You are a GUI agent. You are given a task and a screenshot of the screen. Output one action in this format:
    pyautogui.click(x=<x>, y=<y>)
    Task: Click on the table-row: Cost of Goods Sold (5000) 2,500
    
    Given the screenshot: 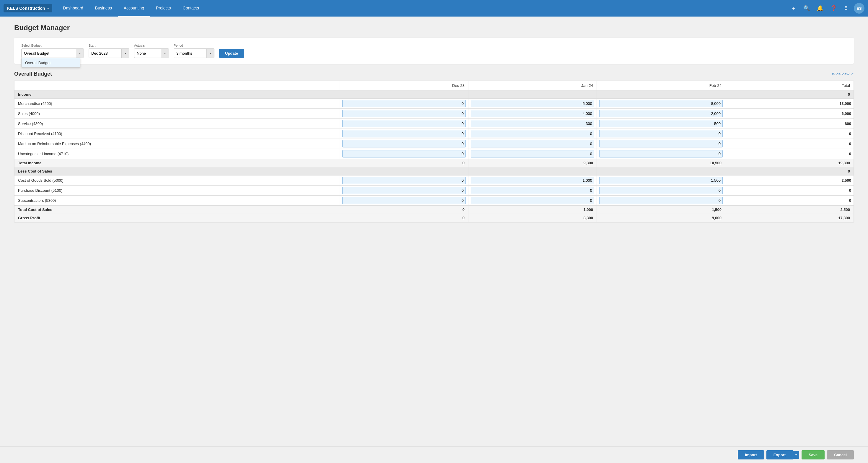 What is the action you would take?
    pyautogui.click(x=434, y=180)
    